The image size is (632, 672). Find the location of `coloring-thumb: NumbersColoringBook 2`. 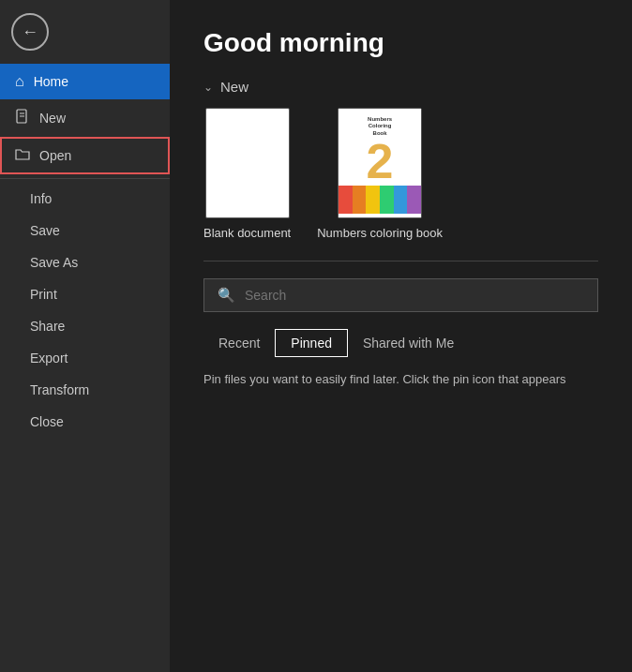

coloring-thumb: NumbersColoringBook 2 is located at coordinates (380, 163).